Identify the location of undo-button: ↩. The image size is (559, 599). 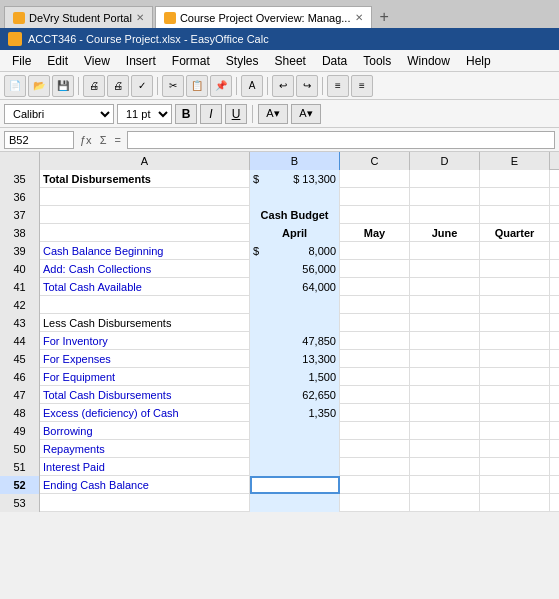
(283, 86).